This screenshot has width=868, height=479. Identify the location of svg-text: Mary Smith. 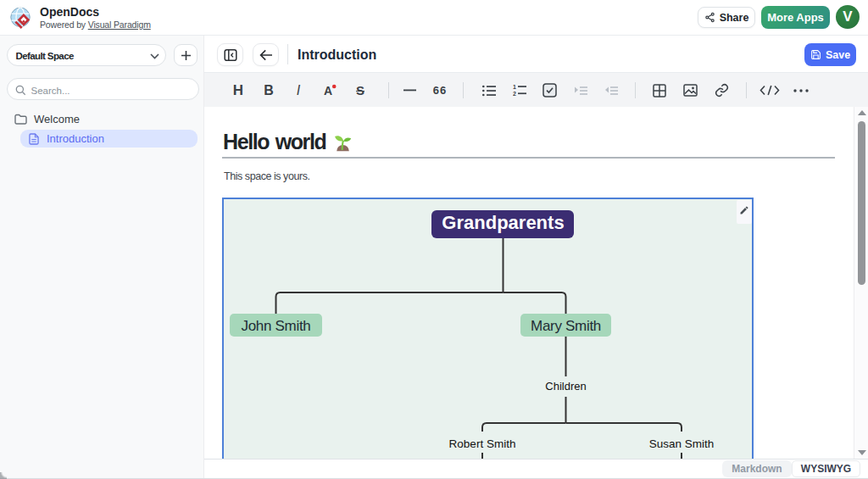
(566, 326).